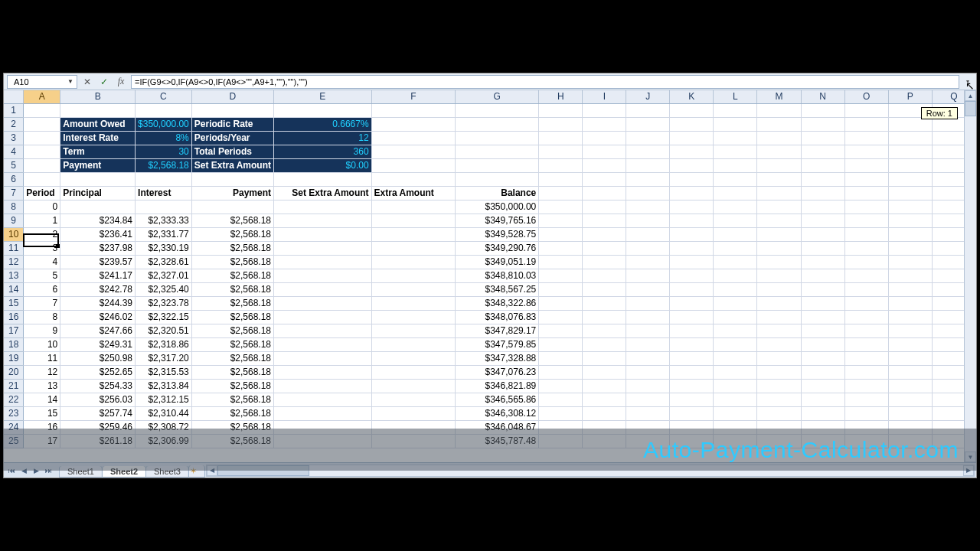 The width and height of the screenshot is (980, 551). I want to click on cell-B16: $246.02, so click(98, 317).